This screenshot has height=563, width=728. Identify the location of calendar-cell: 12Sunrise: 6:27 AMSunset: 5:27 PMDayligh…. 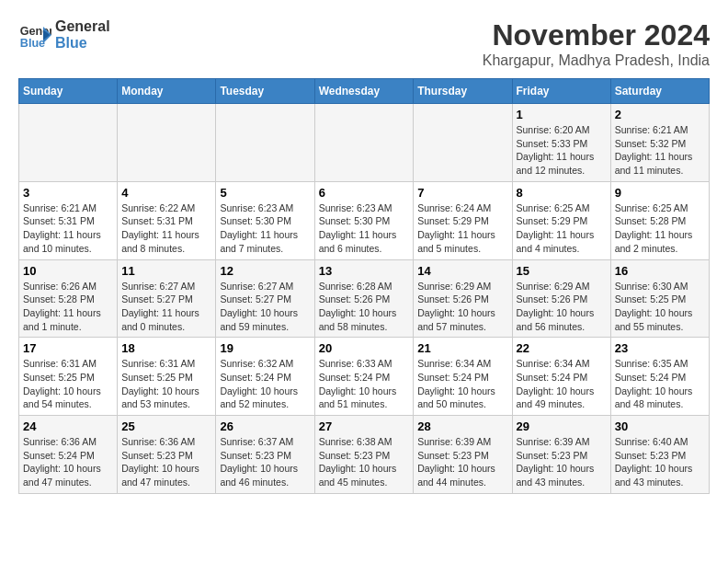
(265, 298).